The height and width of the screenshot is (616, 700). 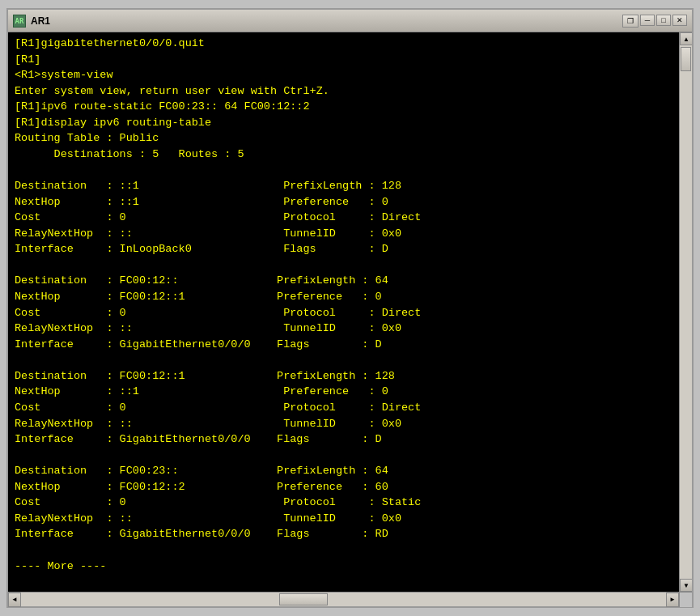 I want to click on window-controls: ❐ ─ □ ✕, so click(x=655, y=21).